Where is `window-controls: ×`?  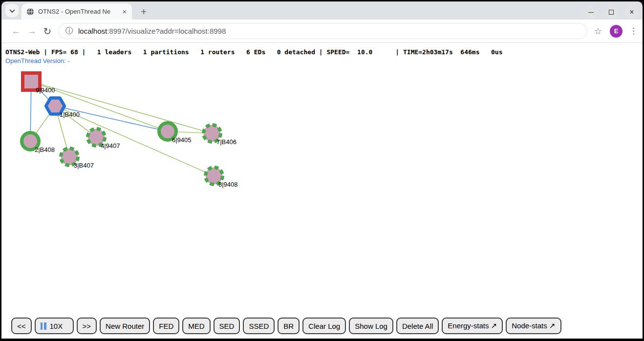 window-controls: × is located at coordinates (611, 12).